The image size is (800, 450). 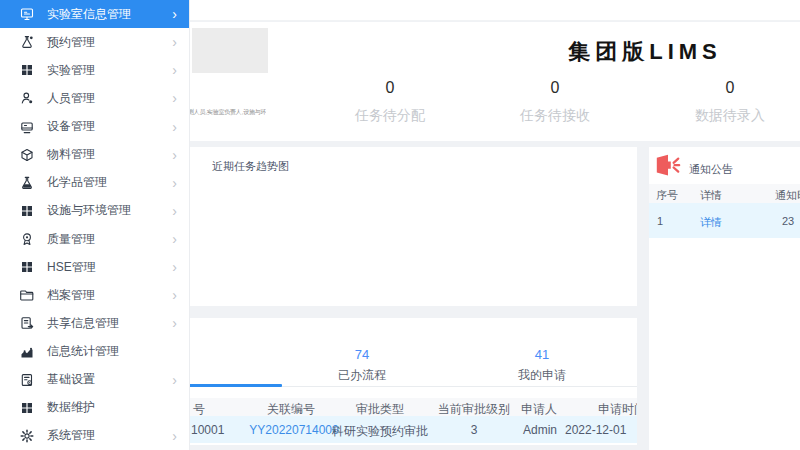 I want to click on sidebar-item-basic-settings: 基础设置›, so click(x=94, y=380).